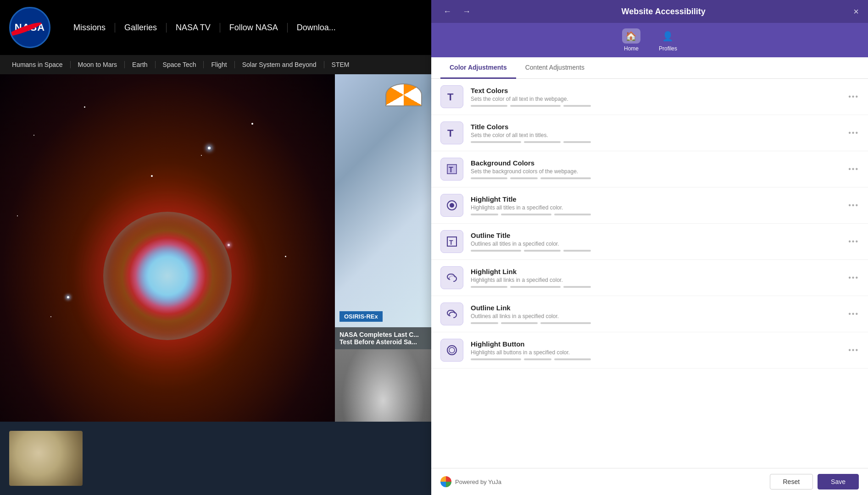 The width and height of the screenshot is (868, 495). What do you see at coordinates (656, 251) in the screenshot?
I see `outline-title-sliders` at bounding box center [656, 251].